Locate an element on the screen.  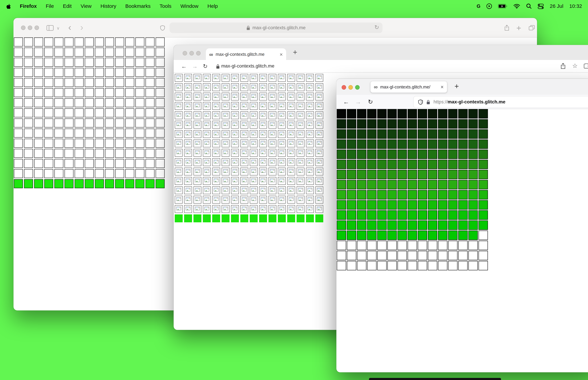
menu-view: View is located at coordinates (86, 6).